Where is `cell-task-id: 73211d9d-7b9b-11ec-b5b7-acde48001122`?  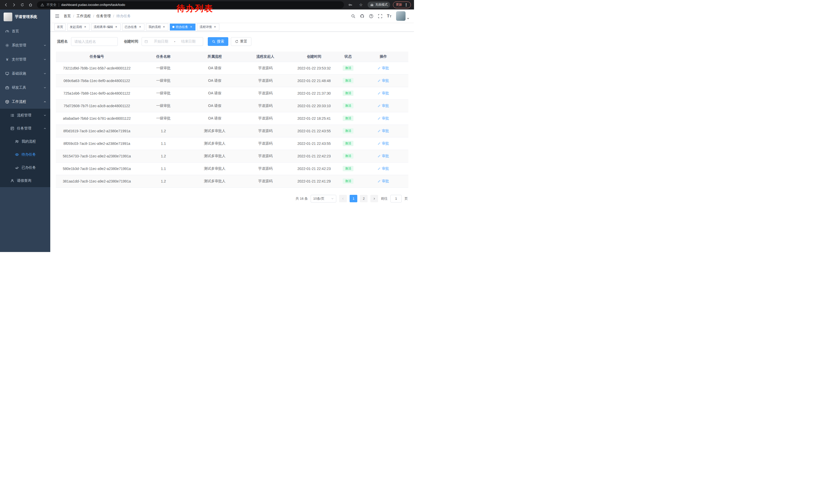 cell-task-id: 73211d9d-7b9b-11ec-b5b7-acde48001122 is located at coordinates (97, 68).